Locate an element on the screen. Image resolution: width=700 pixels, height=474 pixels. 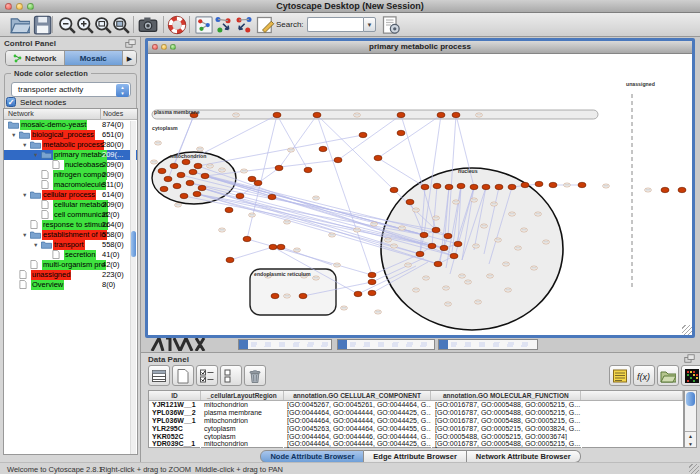
table-cell: [GO:0016787, GO:0005488, GO:0005215, G..… is located at coordinates (507, 444).